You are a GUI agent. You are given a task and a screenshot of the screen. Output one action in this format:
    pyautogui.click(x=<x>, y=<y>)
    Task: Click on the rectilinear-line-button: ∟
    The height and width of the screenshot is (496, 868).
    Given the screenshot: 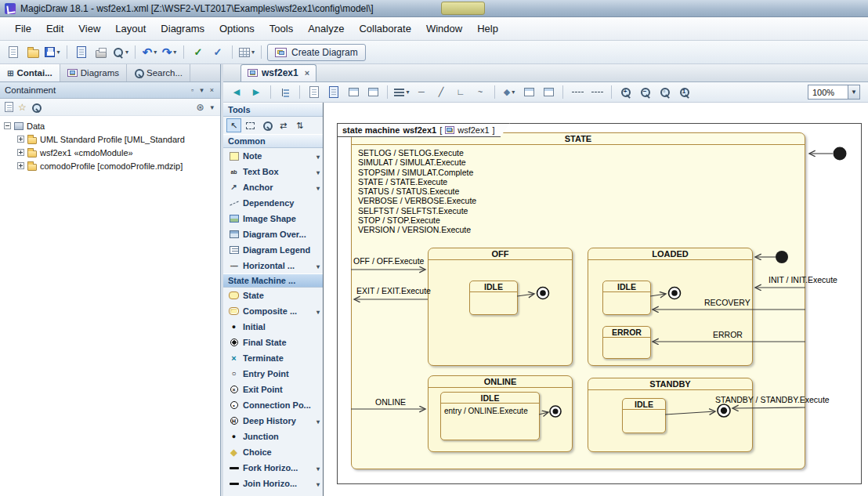 What is the action you would take?
    pyautogui.click(x=461, y=92)
    